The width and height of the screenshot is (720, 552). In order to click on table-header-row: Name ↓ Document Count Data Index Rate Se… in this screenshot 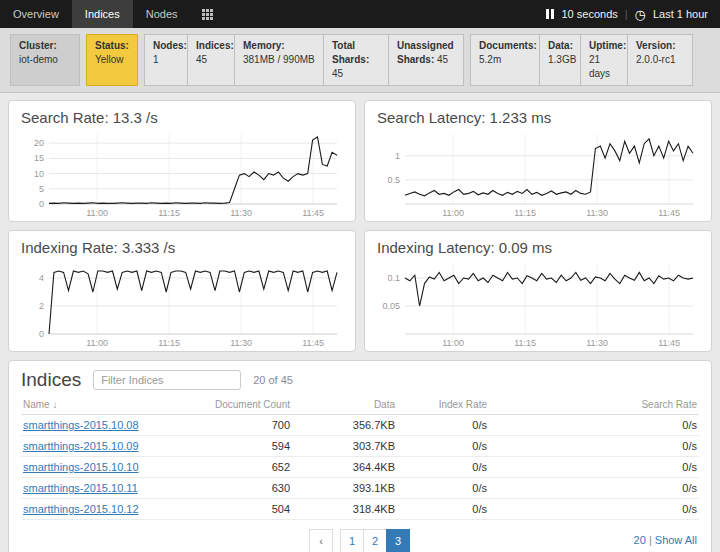, I will do `click(360, 403)`.